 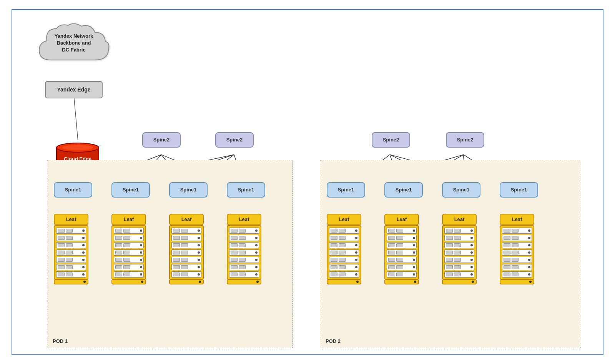 What do you see at coordinates (74, 36) in the screenshot?
I see `svg-text: Yandex Network` at bounding box center [74, 36].